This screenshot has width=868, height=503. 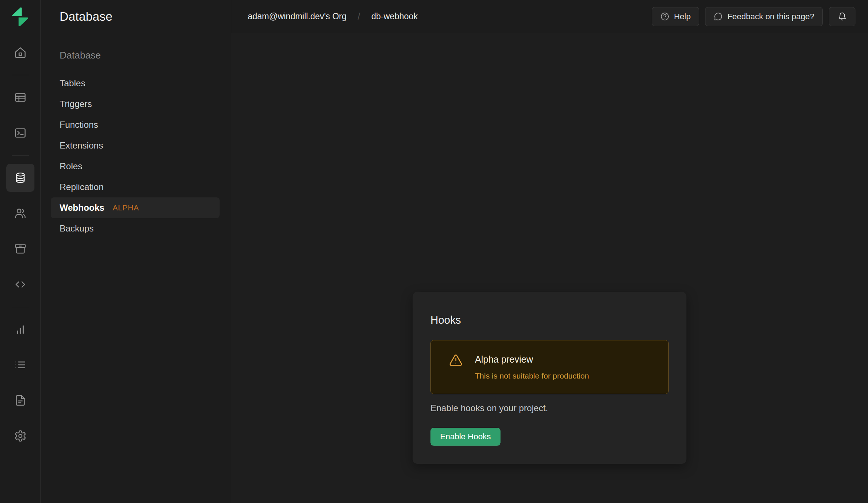 What do you see at coordinates (20, 248) in the screenshot?
I see `rail-nav` at bounding box center [20, 248].